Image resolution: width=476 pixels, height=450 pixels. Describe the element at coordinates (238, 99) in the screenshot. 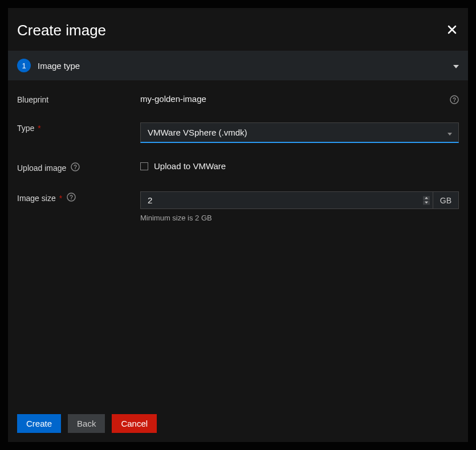

I see `blueprint-row: Blueprint my-golden-image` at that location.